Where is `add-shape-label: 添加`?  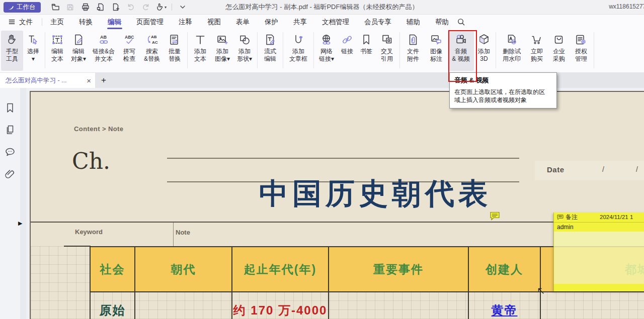 add-shape-label: 添加 is located at coordinates (245, 51).